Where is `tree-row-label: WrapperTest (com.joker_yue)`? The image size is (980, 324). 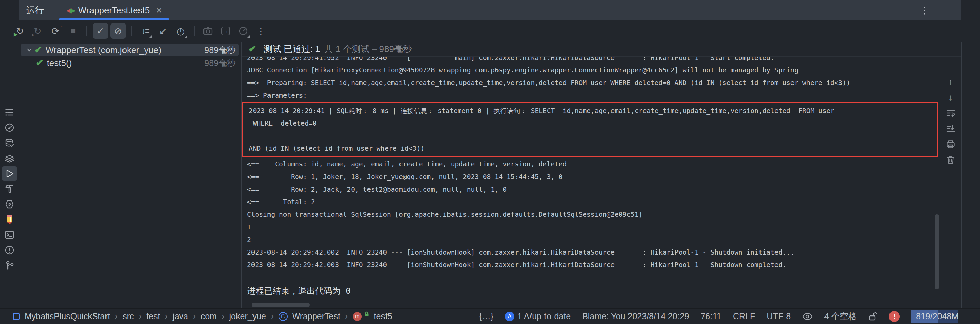
tree-row-label: WrapperTest (com.joker_yue) is located at coordinates (103, 50).